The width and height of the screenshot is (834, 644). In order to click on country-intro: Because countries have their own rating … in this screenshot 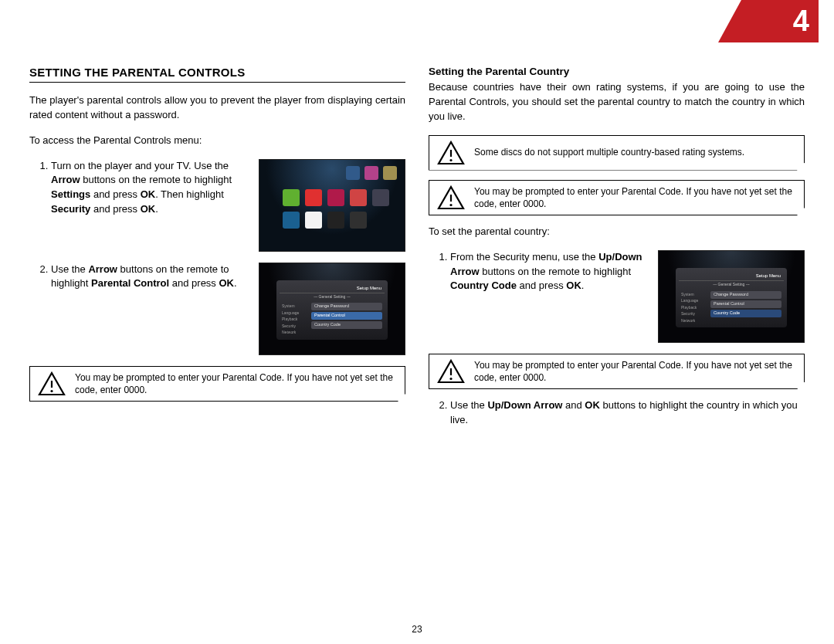, I will do `click(616, 102)`.